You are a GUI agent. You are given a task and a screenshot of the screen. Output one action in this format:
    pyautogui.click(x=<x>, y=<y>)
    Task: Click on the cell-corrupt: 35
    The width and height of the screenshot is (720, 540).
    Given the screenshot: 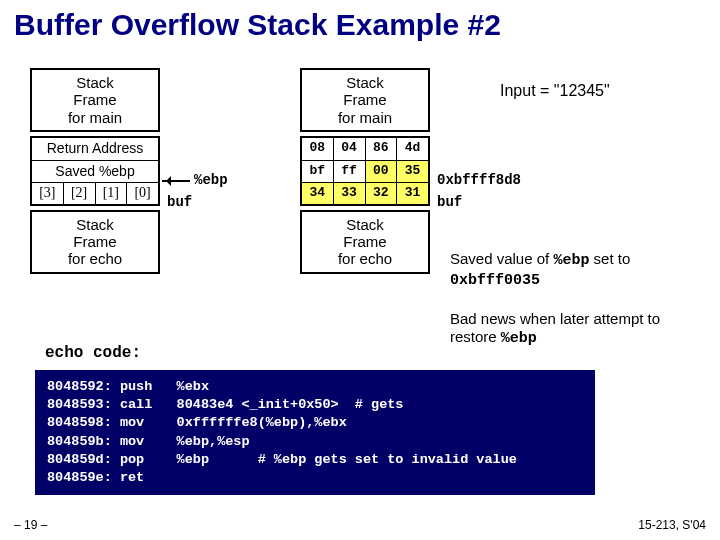 What is the action you would take?
    pyautogui.click(x=412, y=172)
    